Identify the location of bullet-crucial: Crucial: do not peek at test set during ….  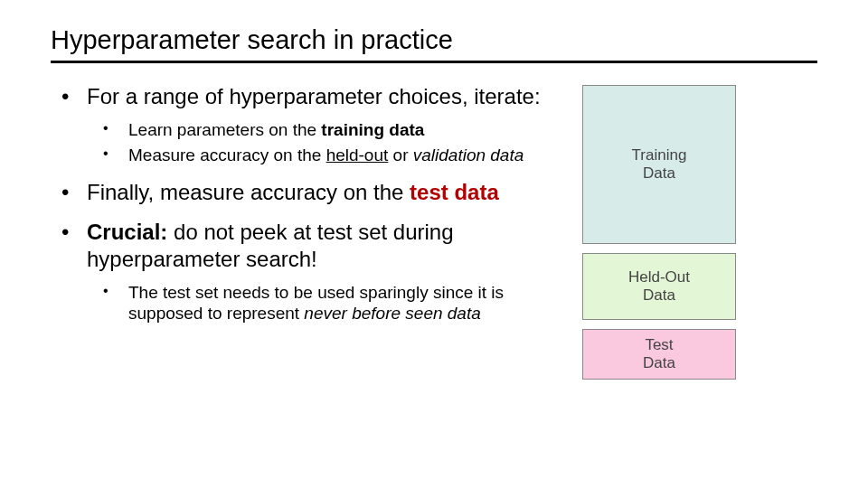
(308, 272).